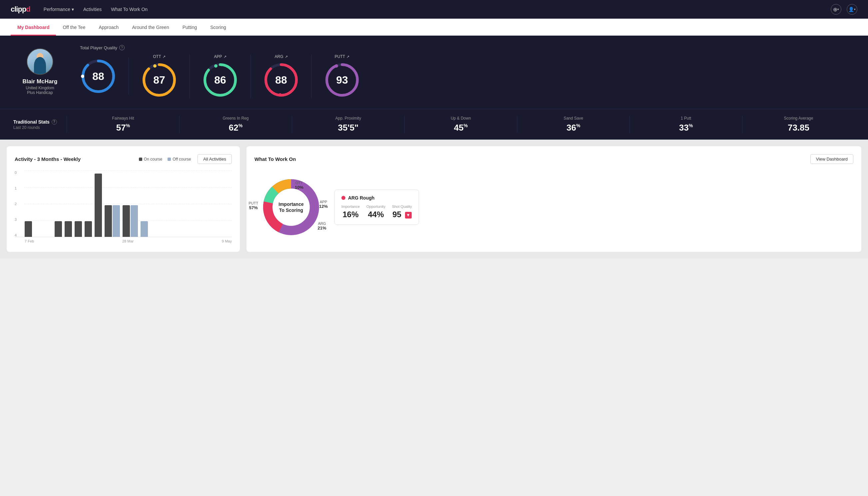 The height and width of the screenshot is (496, 868). Describe the element at coordinates (164, 57) in the screenshot. I see `ott-arrow: ↗` at that location.